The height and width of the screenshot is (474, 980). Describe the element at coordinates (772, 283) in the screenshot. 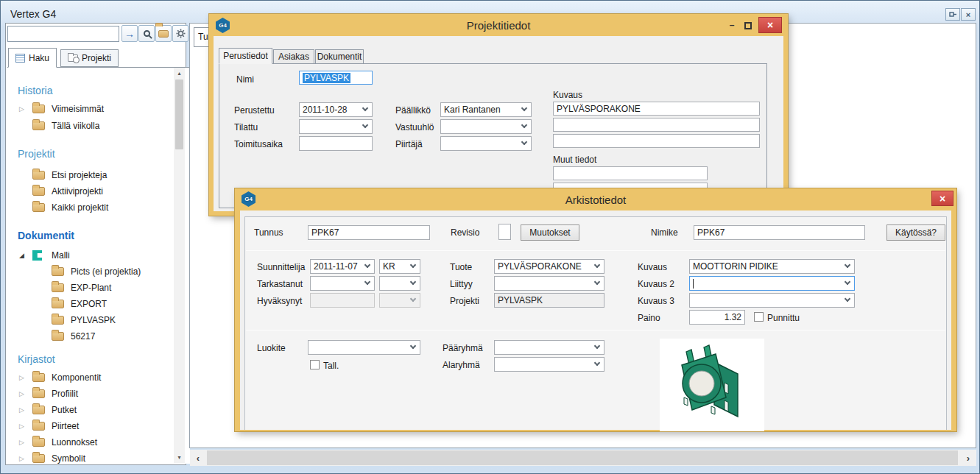

I see `kuvaus2-combo` at that location.